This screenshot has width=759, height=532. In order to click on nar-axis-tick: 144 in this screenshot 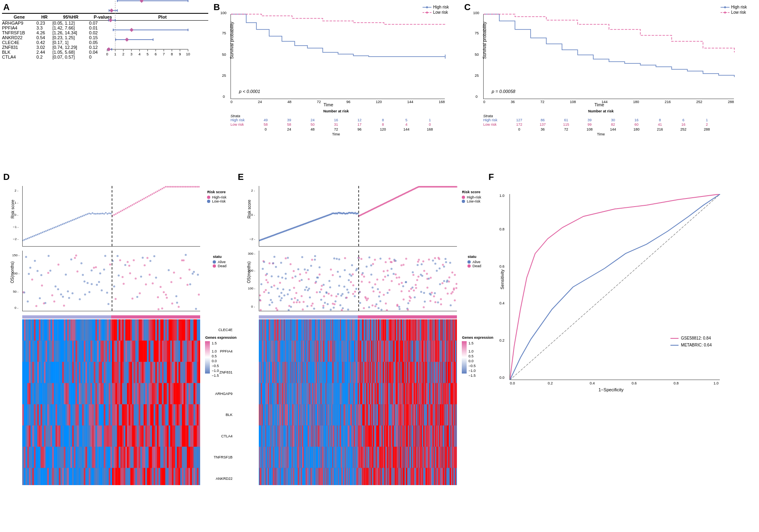, I will do `click(613, 129)`.